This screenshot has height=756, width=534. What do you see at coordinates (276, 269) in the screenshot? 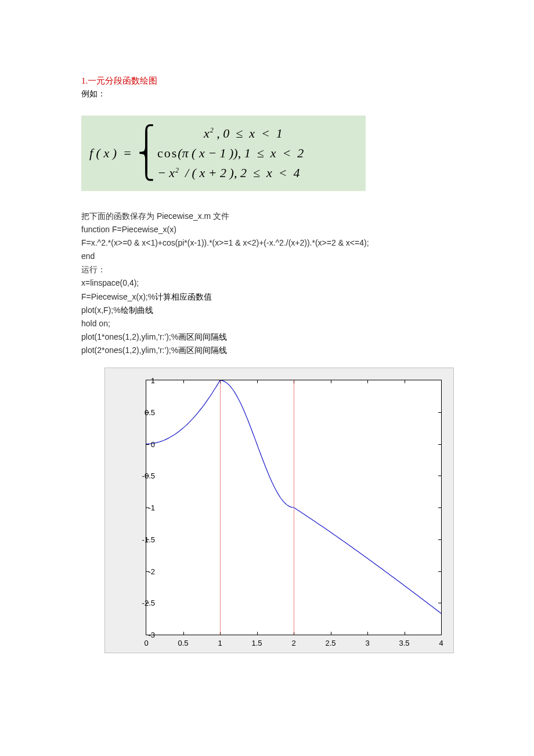
I see `text-line: 运行：` at bounding box center [276, 269].